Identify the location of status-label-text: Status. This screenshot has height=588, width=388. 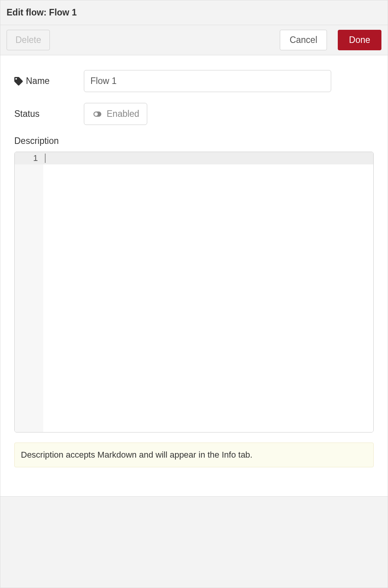
(27, 114).